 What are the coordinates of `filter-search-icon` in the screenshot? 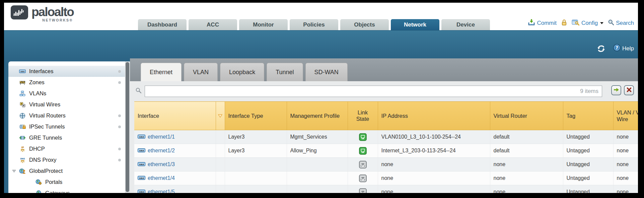 It's located at (139, 91).